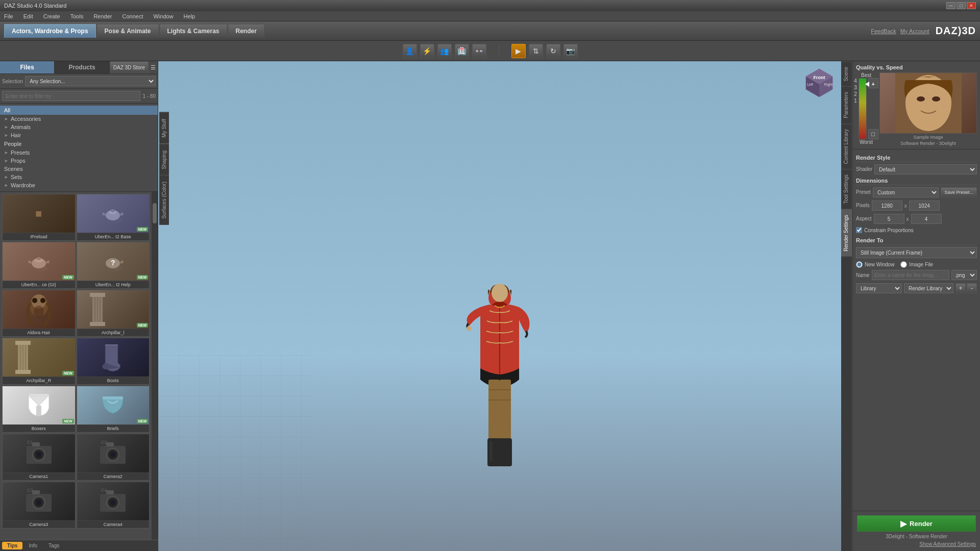 The image size is (980, 551). I want to click on icon-viewport-1: ▶, so click(519, 51).